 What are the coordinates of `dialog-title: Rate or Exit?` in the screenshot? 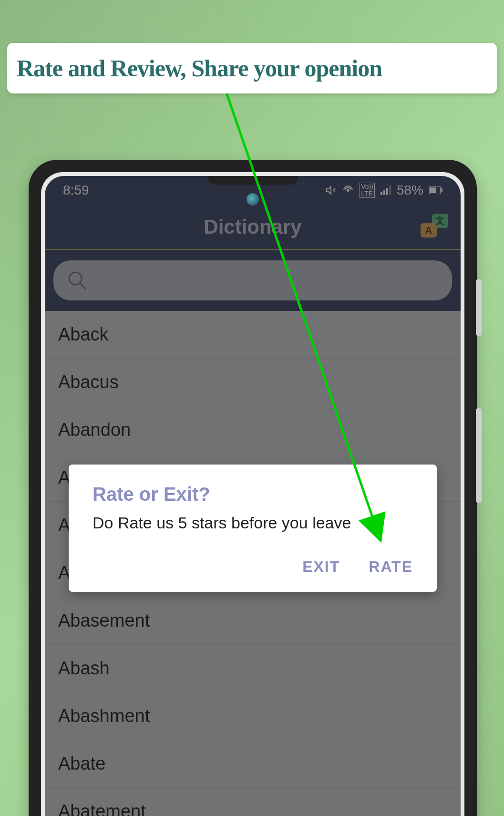 It's located at (253, 494).